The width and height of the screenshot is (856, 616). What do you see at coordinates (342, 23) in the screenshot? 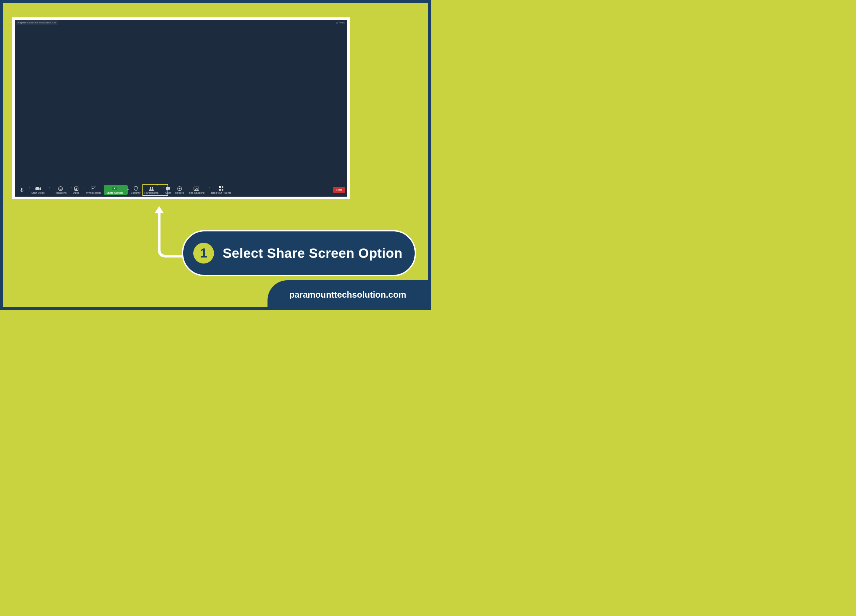
I see `view-label: View` at bounding box center [342, 23].